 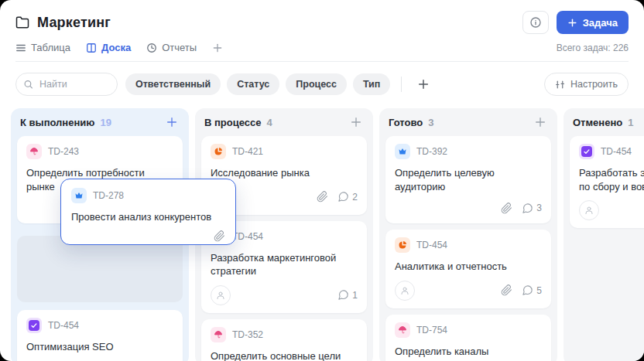 What do you see at coordinates (149, 217) in the screenshot?
I see `task-title: Провести анализ конкурентов` at bounding box center [149, 217].